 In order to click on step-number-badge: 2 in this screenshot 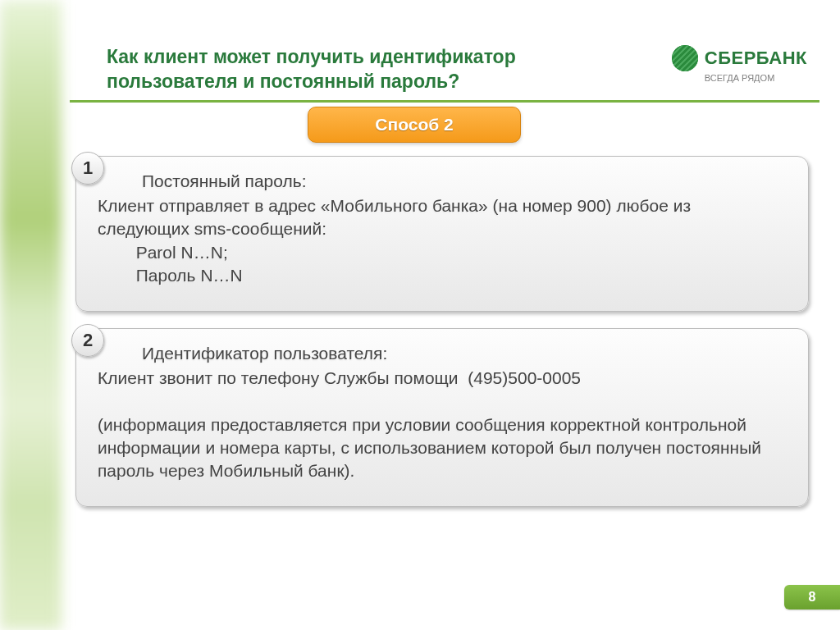, I will do `click(88, 340)`.